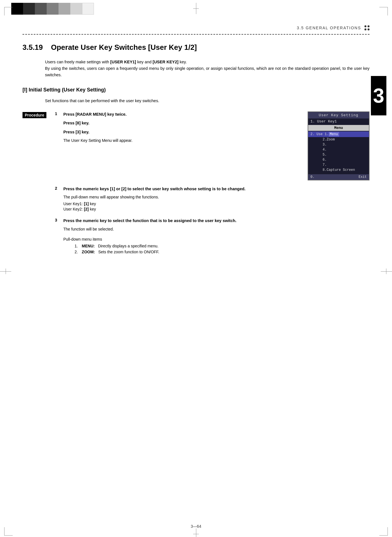 The image size is (392, 537). I want to click on uks-item-1-selected: Menu, so click(334, 134).